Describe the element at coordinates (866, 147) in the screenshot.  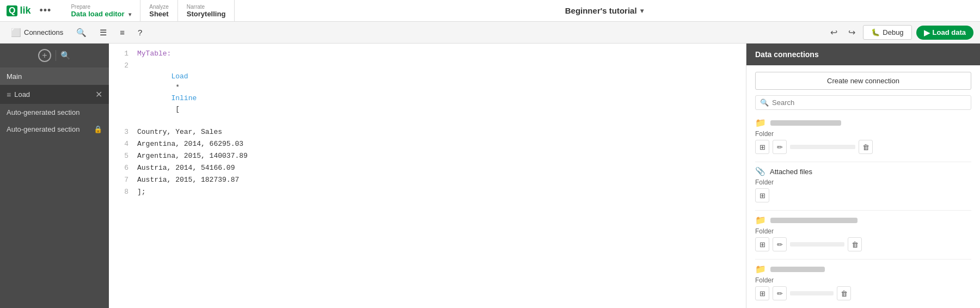
I see `conn-delete-btn-1: 🗑` at that location.